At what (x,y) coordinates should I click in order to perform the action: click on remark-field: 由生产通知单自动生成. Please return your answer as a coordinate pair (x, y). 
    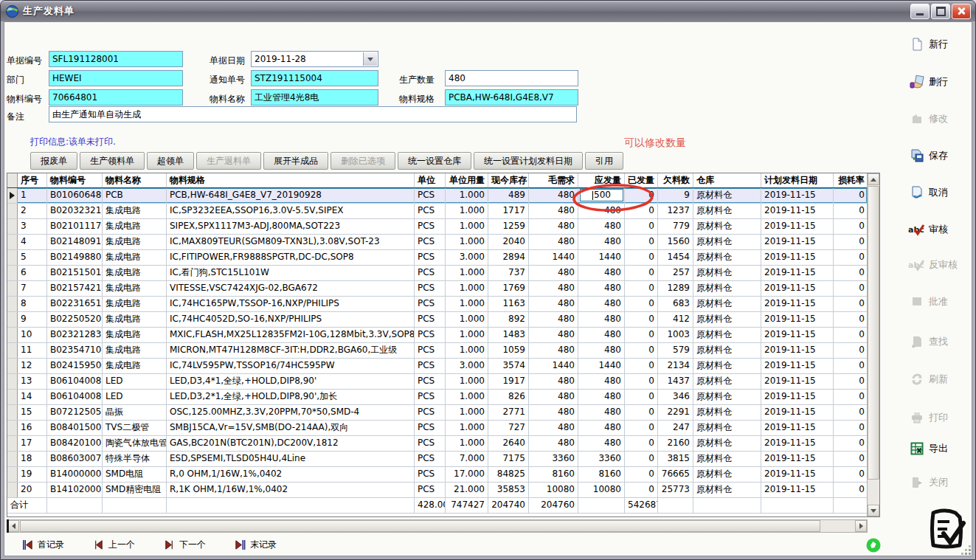
    Looking at the image, I should click on (313, 114).